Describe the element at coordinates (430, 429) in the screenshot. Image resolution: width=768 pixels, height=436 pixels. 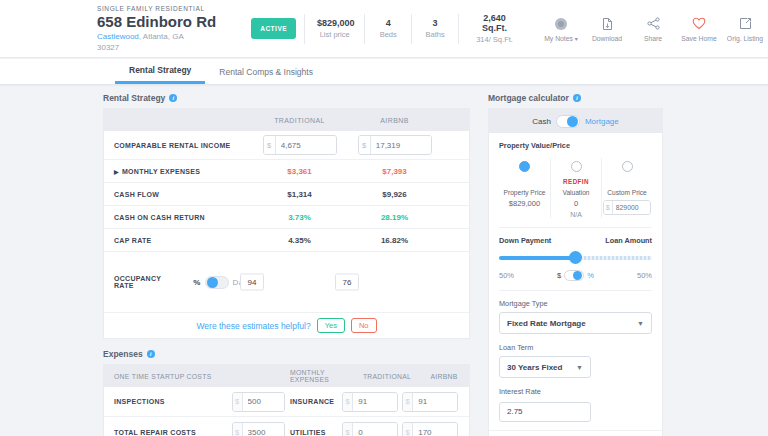
I see `utilities-airbnb-wrap: $` at that location.